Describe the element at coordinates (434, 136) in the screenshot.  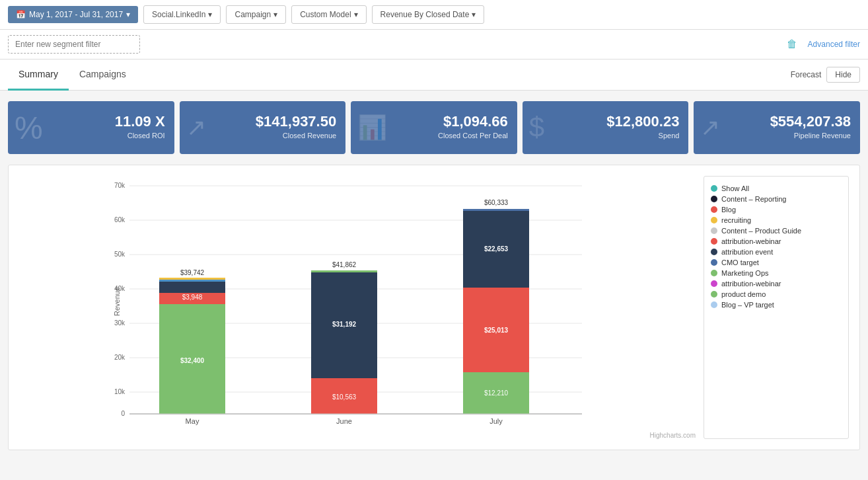
I see `kpi-cost-label: Closed Cost Per Deal` at that location.